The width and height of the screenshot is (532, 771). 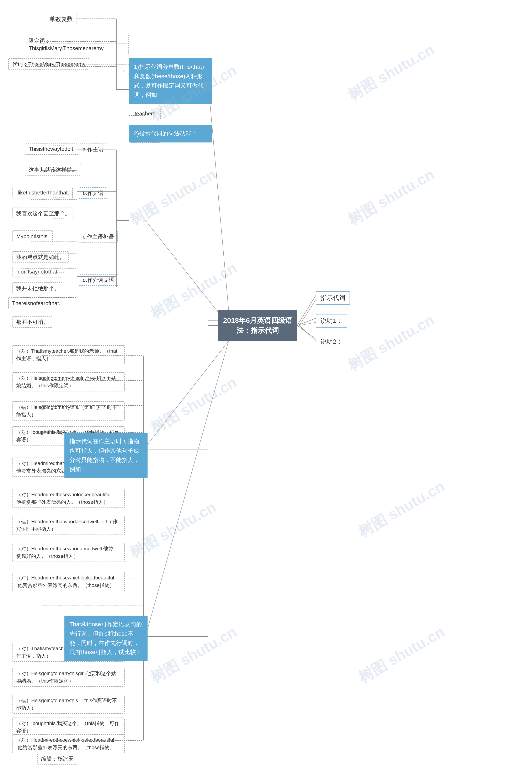 What do you see at coordinates (146, 113) in the screenshot?
I see `node-teachers-1: teachers.` at bounding box center [146, 113].